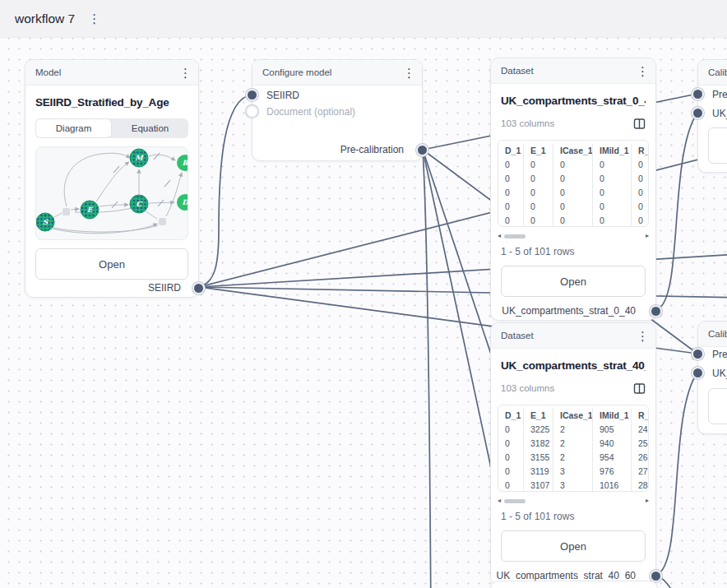  What do you see at coordinates (572, 151) in the screenshot?
I see `table-header-cell: ICase_1` at bounding box center [572, 151].